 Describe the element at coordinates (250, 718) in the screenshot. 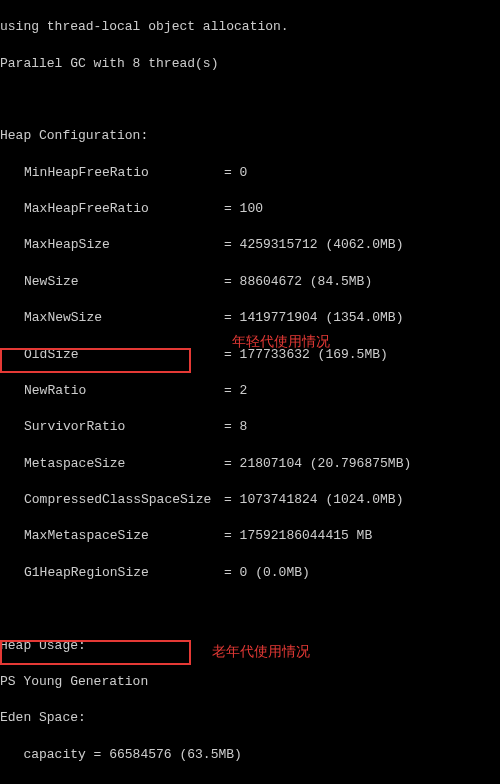

I see `eden-title: Eden Space:` at that location.